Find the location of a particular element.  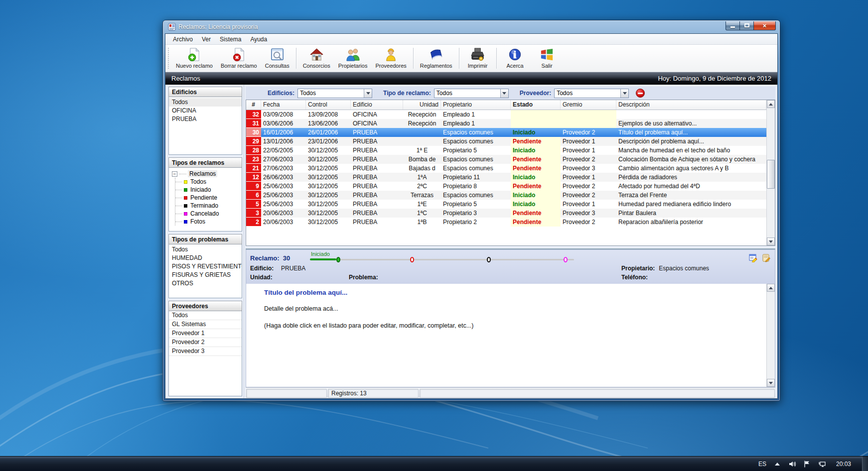

tipos-problemas-item: HUMEDAD is located at coordinates (205, 258).